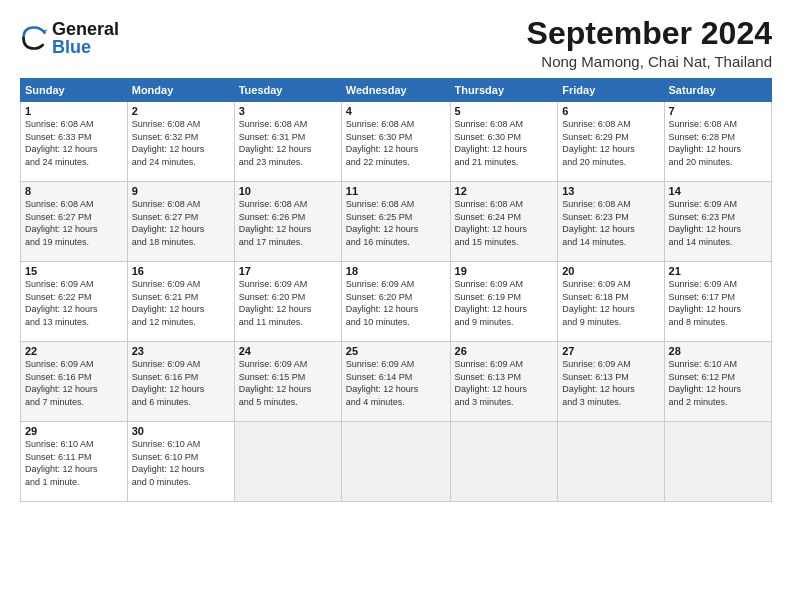 The image size is (792, 612). Describe the element at coordinates (181, 271) in the screenshot. I see `day-number: 16` at that location.